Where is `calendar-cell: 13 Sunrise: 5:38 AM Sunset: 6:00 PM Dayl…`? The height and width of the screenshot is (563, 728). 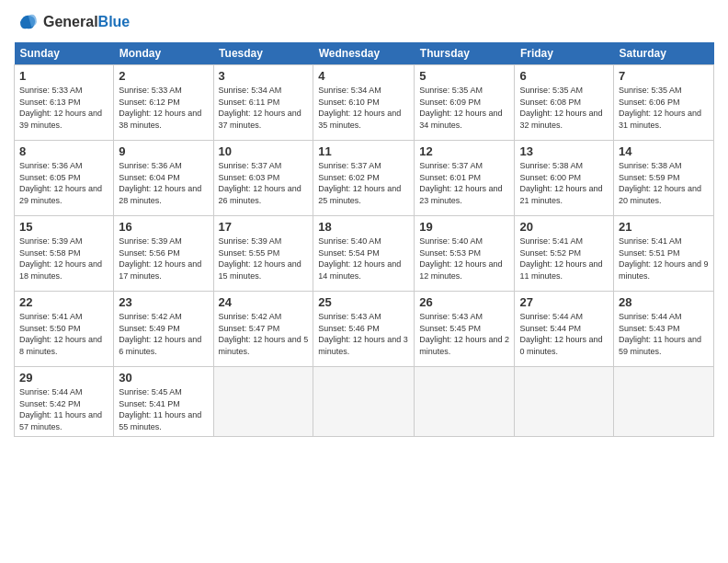 calendar-cell: 13 Sunrise: 5:38 AM Sunset: 6:00 PM Dayl… is located at coordinates (564, 178).